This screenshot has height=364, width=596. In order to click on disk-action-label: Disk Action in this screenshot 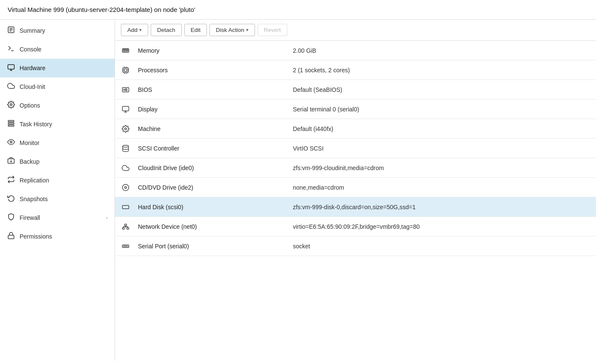, I will do `click(230, 30)`.